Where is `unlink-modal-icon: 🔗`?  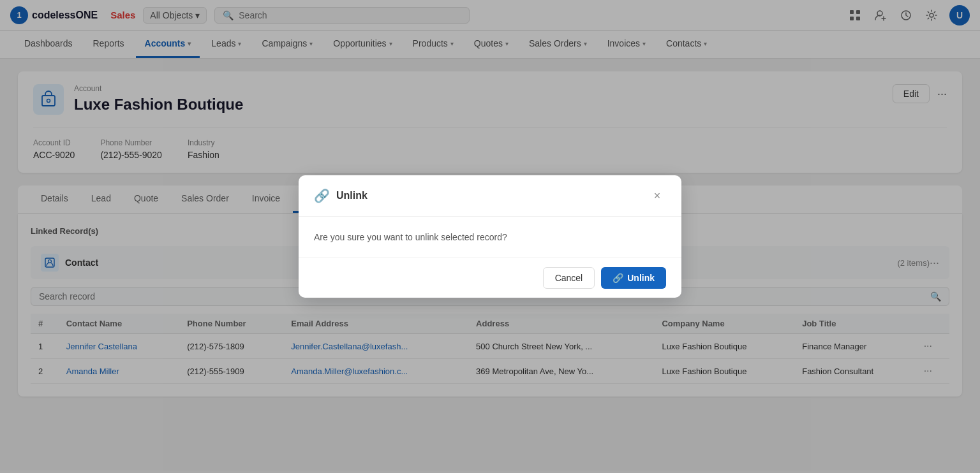
unlink-modal-icon: 🔗 is located at coordinates (322, 196).